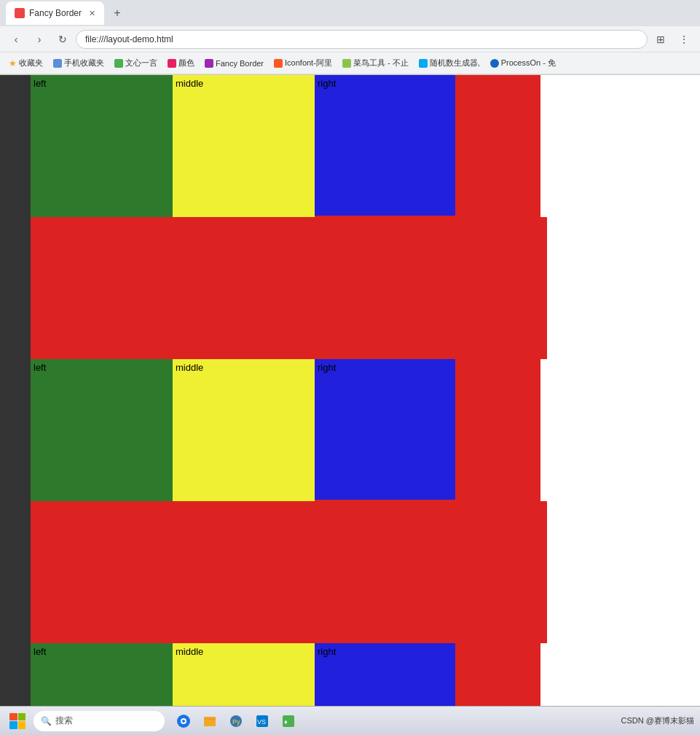 The height and width of the screenshot is (735, 700). Describe the element at coordinates (47, 721) in the screenshot. I see `search-icon: 🔍` at that location.